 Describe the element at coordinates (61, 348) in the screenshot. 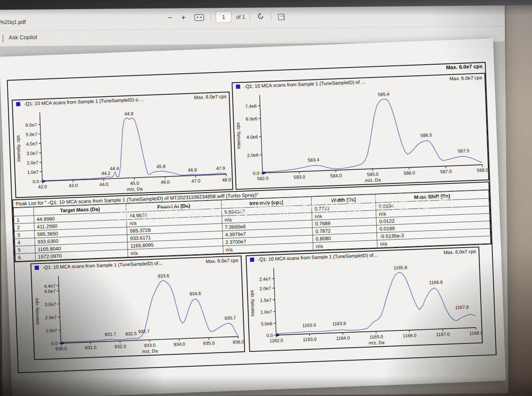

I see `svg-text: 930.0` at that location.